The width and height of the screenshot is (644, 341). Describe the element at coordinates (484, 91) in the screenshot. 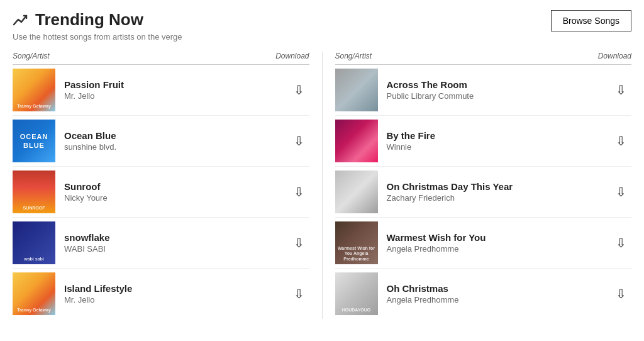

I see `list-item: Across The RoomPublic Library Commute⇩` at that location.